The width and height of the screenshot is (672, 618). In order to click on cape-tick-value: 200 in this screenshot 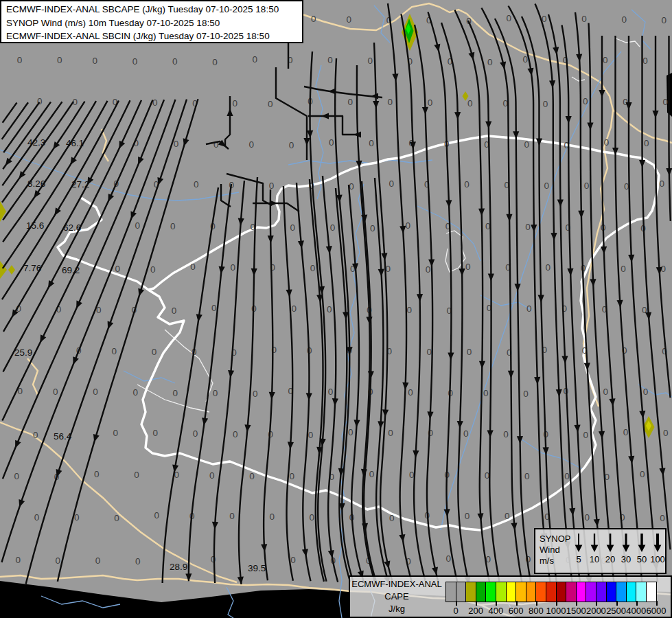, I will do `click(476, 611)`.